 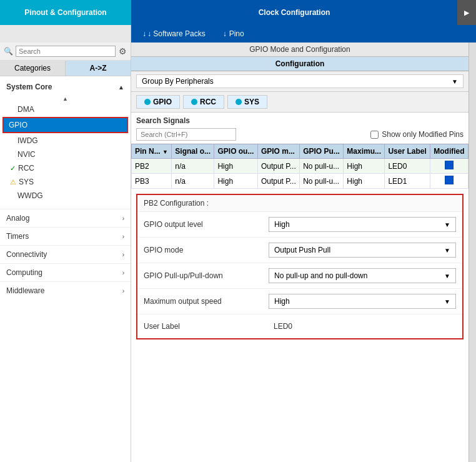 What do you see at coordinates (65, 109) in the screenshot?
I see `sidebar-item-dma: DMA` at bounding box center [65, 109].